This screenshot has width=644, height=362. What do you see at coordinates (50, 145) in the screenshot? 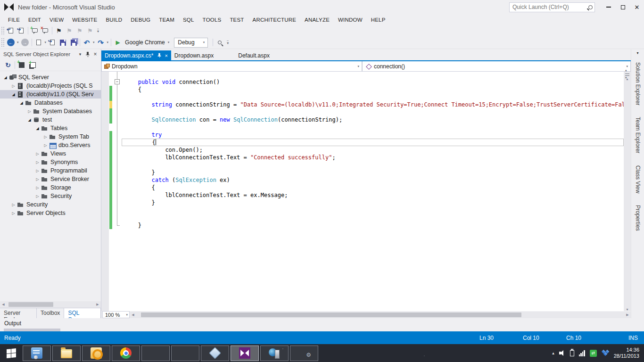
I see `tree-item-dbo-servers: ▷dbo.Servers` at bounding box center [50, 145].